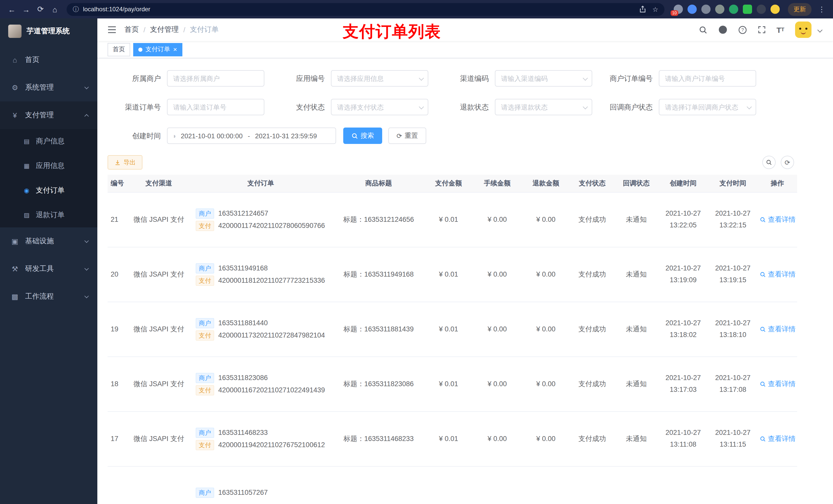 The height and width of the screenshot is (504, 833). What do you see at coordinates (49, 166) in the screenshot?
I see `sidebar-item-app-info: ▦ 应用信息` at bounding box center [49, 166].